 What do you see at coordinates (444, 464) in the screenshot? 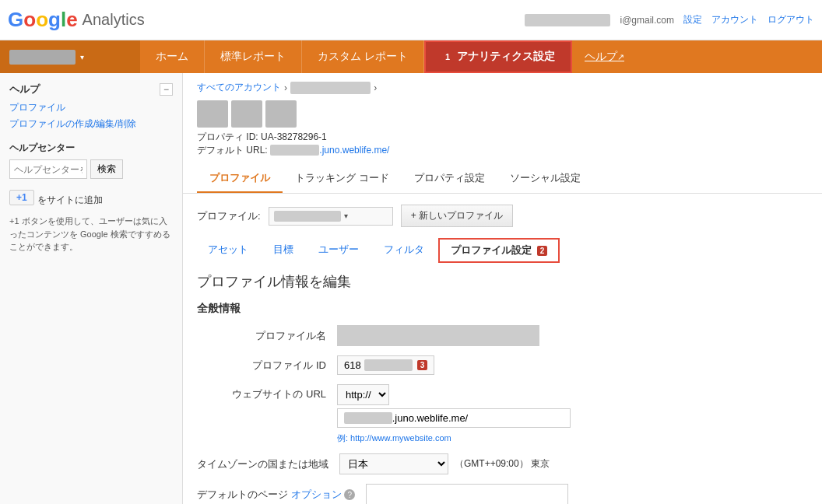
I see `timezone-fields: 日本 （GMT++09:00） 東京` at bounding box center [444, 464].